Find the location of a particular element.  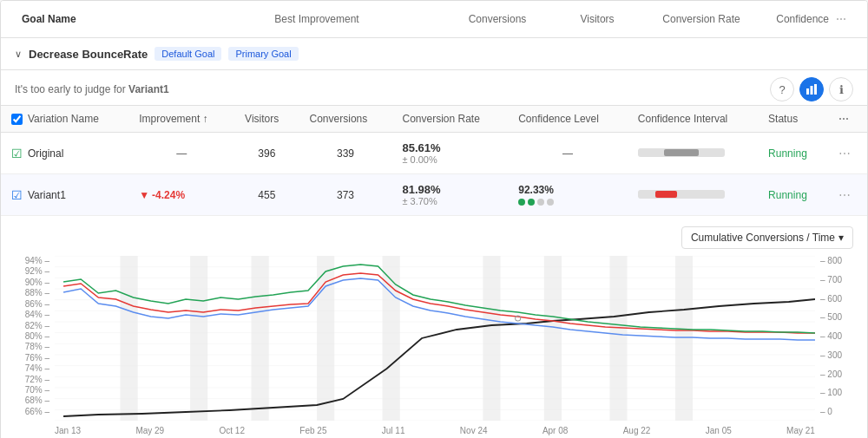

variant1-improvement: ▼ -4.24% is located at coordinates (181, 195).